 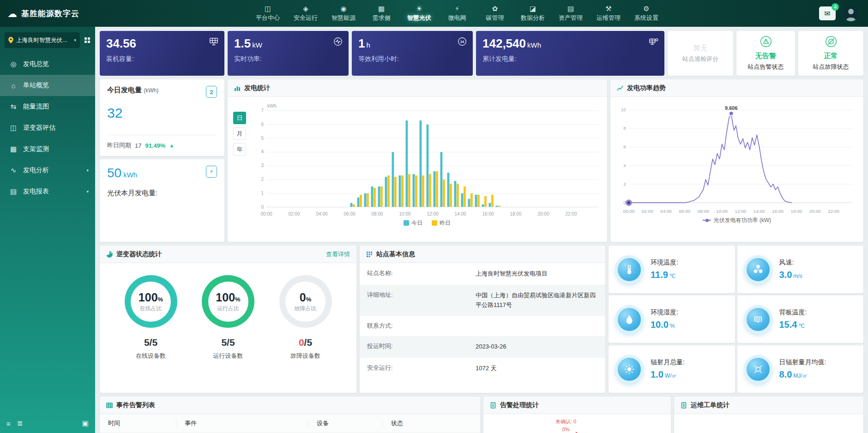 What do you see at coordinates (519, 405) in the screenshot?
I see `panel-title: 告警处理统计` at bounding box center [519, 405].